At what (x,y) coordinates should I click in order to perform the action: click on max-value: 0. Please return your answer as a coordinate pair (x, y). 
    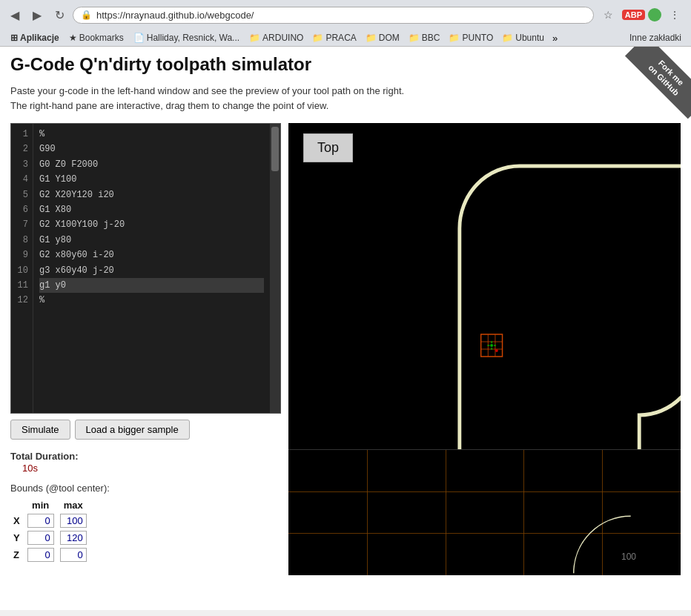
    Looking at the image, I should click on (73, 554).